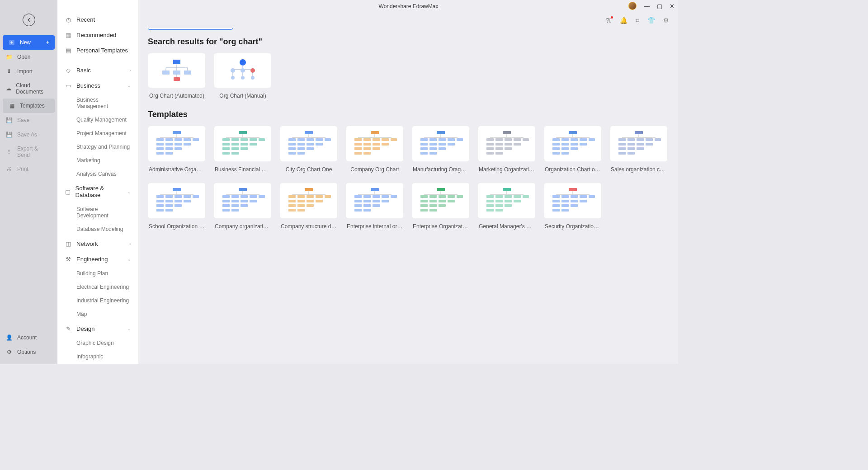 This screenshot has width=868, height=470. Describe the element at coordinates (639, 169) in the screenshot. I see `template-label: Sales organization chart` at that location.